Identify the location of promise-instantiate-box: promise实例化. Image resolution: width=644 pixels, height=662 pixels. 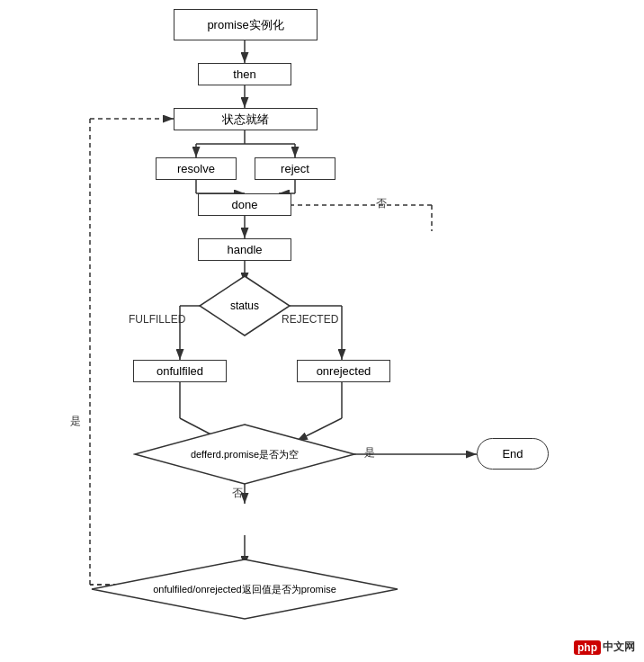
(246, 25).